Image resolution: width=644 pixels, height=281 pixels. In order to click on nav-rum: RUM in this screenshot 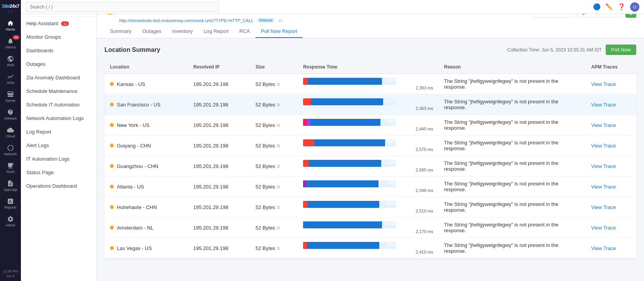, I will do `click(10, 168)`.